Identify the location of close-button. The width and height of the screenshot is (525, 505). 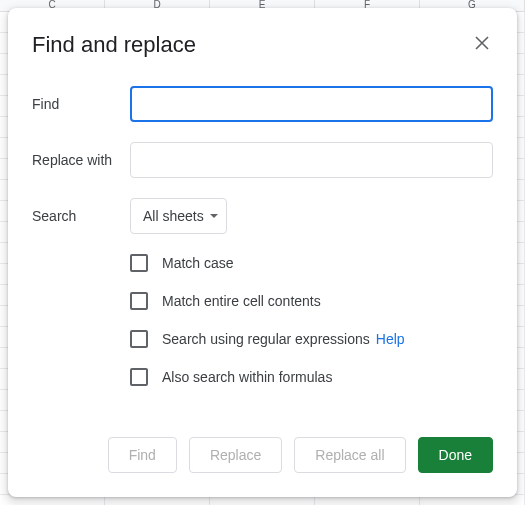
(482, 43).